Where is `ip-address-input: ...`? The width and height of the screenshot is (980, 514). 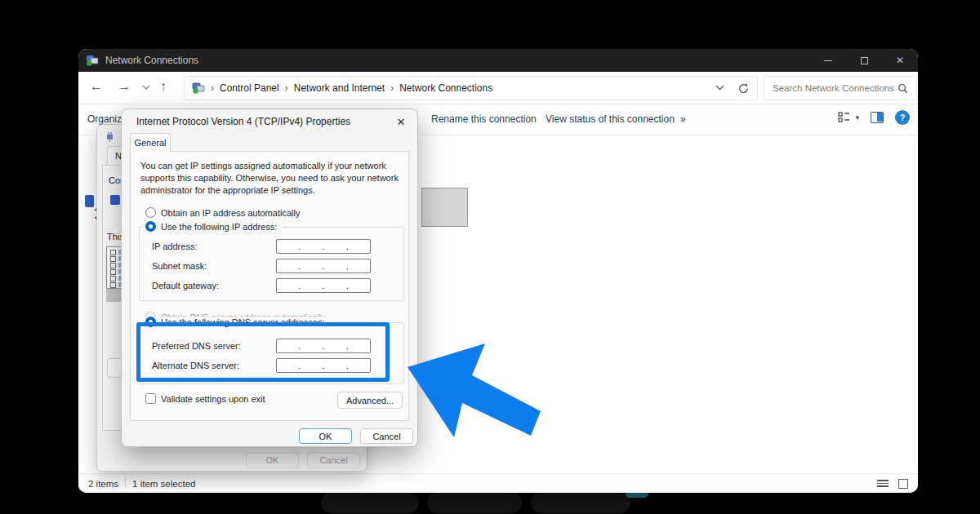 ip-address-input: ... is located at coordinates (323, 246).